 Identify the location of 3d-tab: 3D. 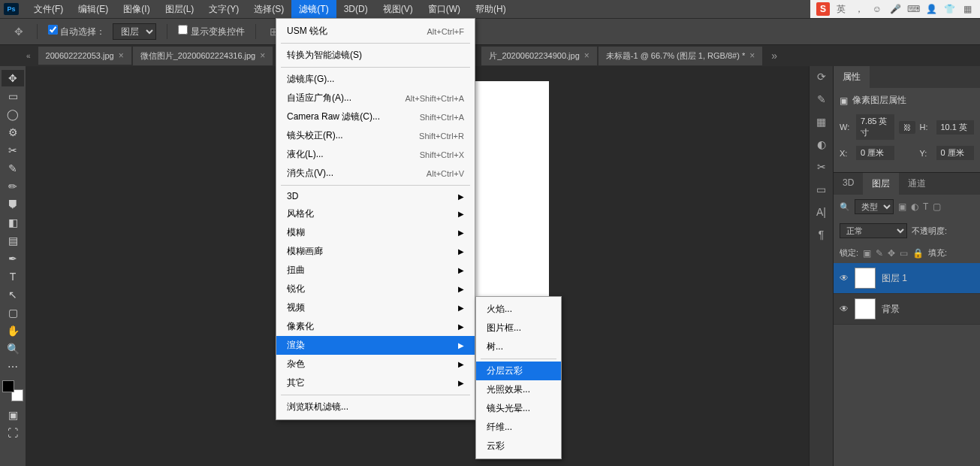
(849, 183).